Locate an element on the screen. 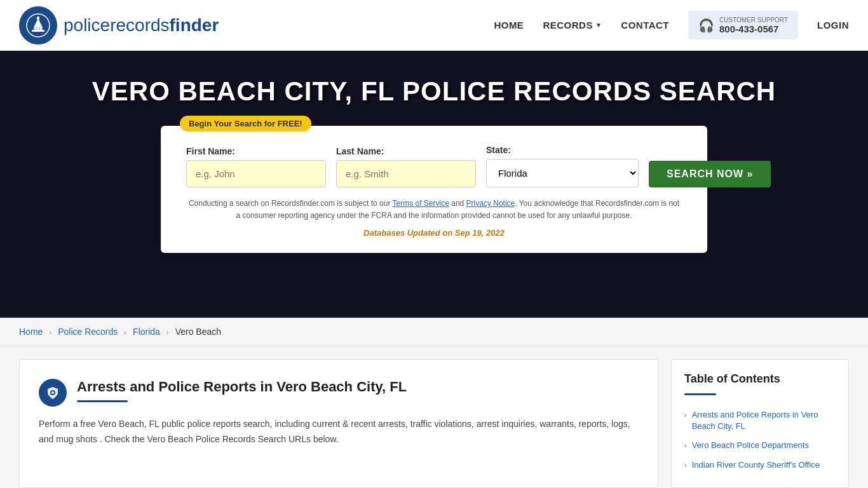  toc-item: ›Indian River County Sheriff's Office is located at coordinates (760, 465).